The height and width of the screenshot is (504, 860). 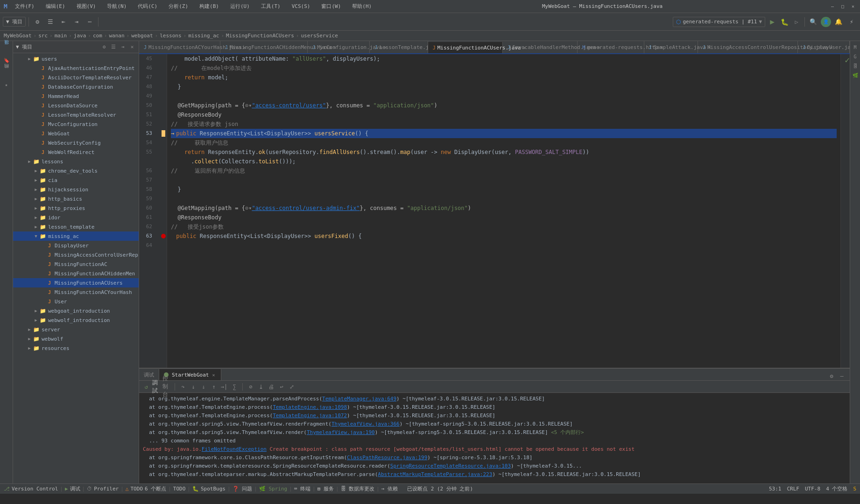 I want to click on cursor-position: 53:1, so click(x=775, y=489).